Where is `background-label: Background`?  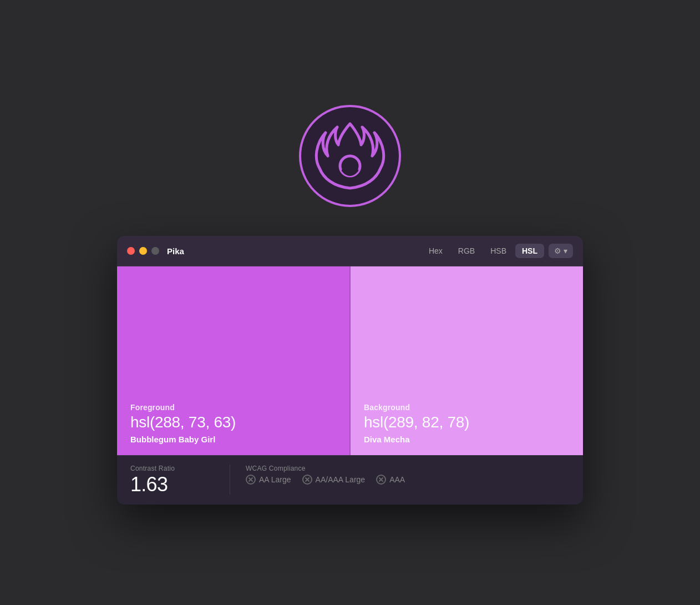
background-label: Background is located at coordinates (467, 407).